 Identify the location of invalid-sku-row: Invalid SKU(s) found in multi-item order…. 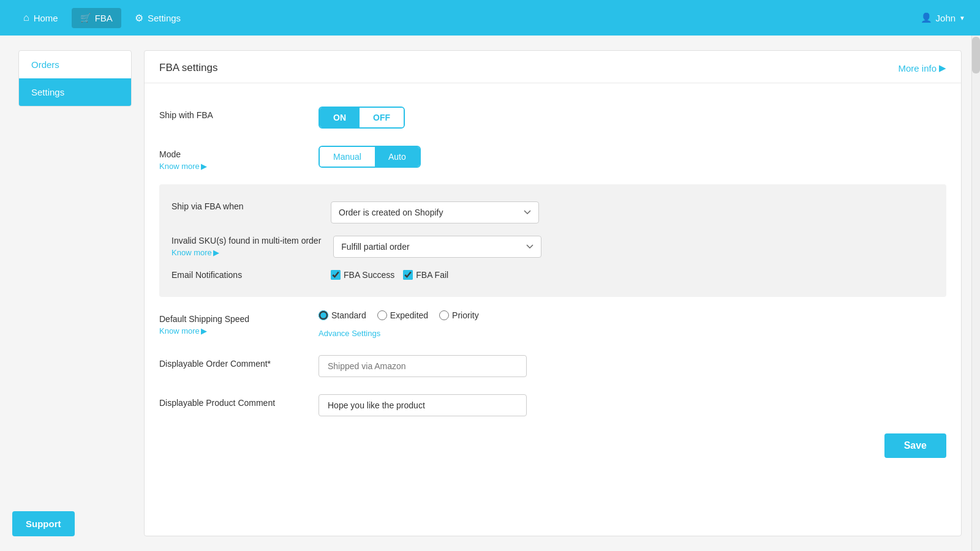
(552, 247).